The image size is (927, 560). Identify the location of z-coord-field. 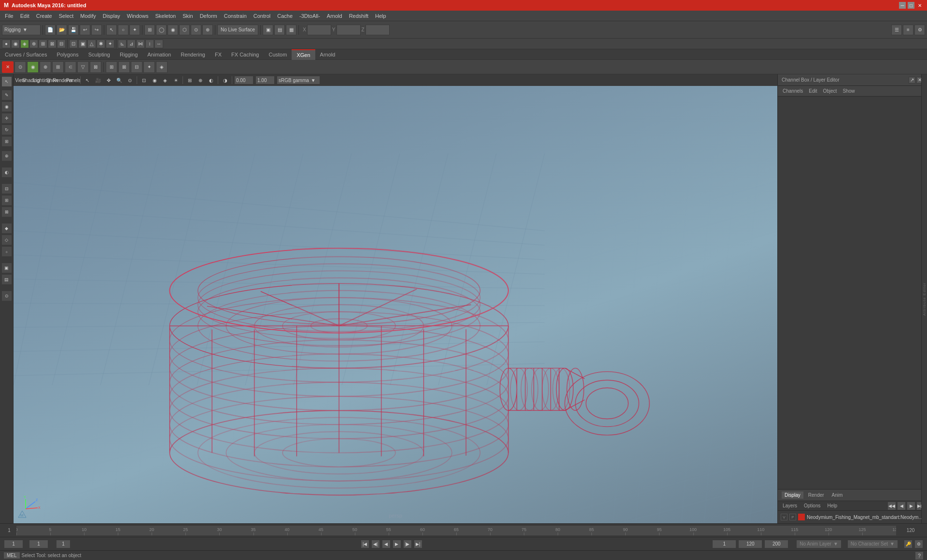
(378, 30).